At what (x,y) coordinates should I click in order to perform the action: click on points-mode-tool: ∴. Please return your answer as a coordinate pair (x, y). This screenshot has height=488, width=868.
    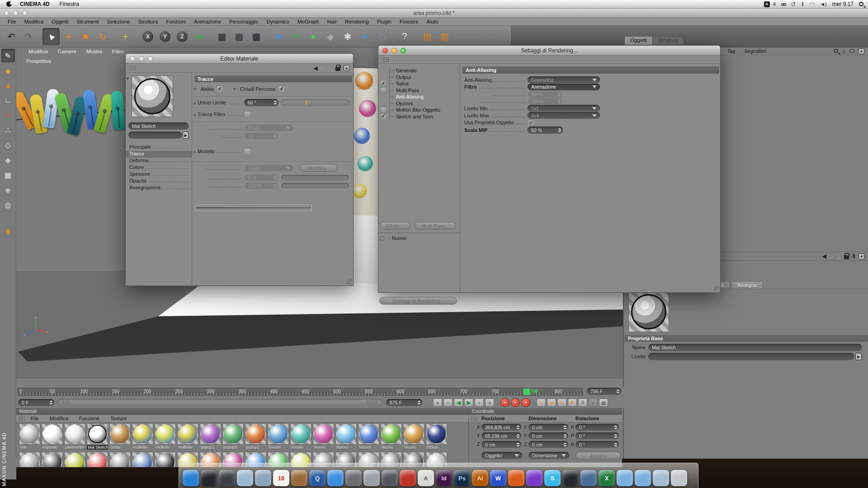
    Looking at the image, I should click on (8, 130).